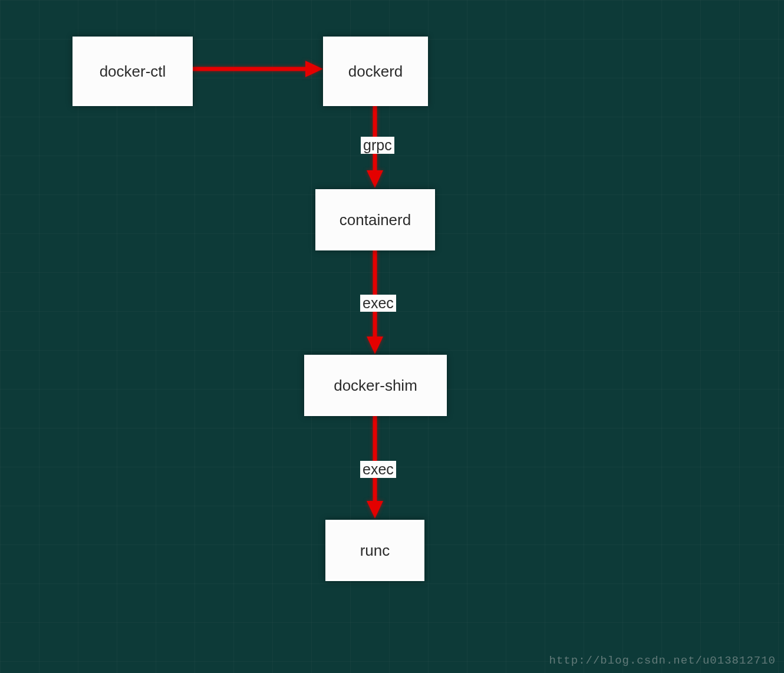  I want to click on node-label: docker-shim, so click(375, 385).